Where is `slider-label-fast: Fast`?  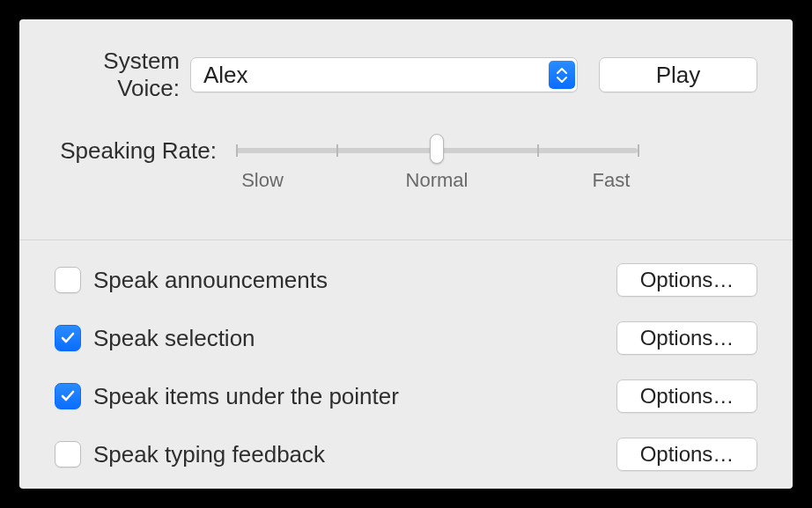
slider-label-fast: Fast is located at coordinates (611, 180).